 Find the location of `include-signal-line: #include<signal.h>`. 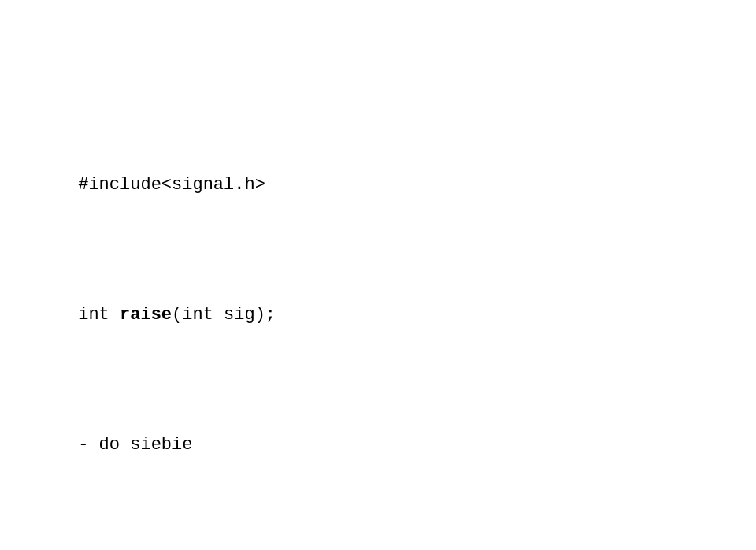

include-signal-line: #include<signal.h> is located at coordinates (370, 184).